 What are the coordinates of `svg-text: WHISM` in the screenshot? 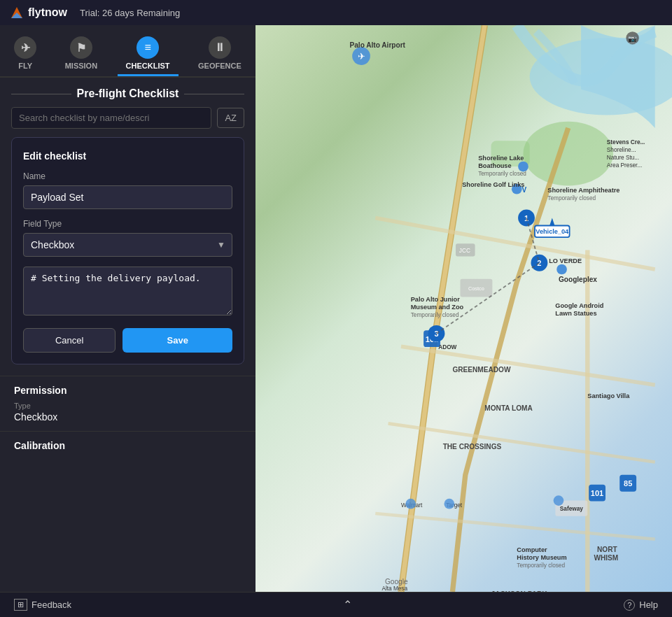 It's located at (606, 558).